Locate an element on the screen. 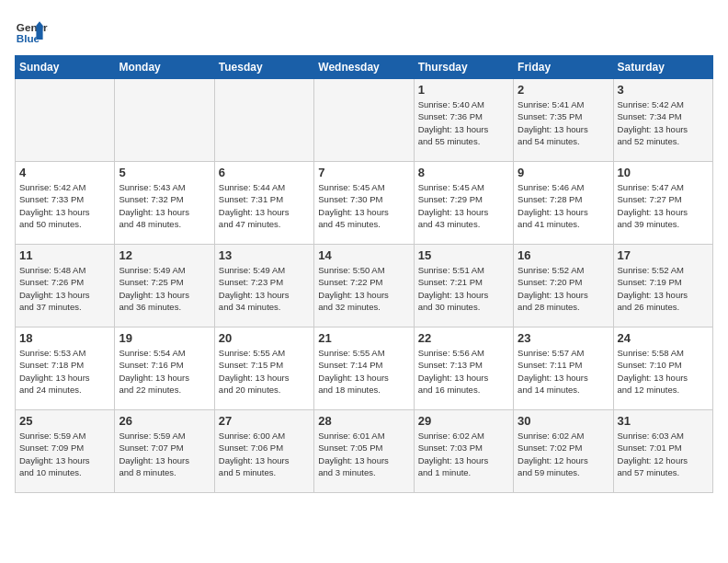  day-number: 13 is located at coordinates (265, 256).